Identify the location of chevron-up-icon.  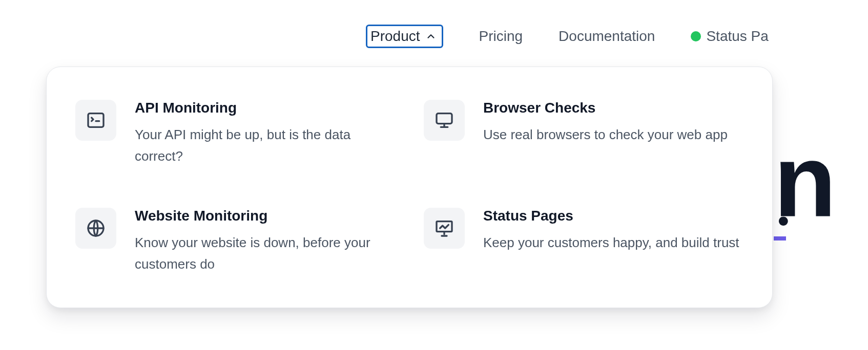
(431, 36).